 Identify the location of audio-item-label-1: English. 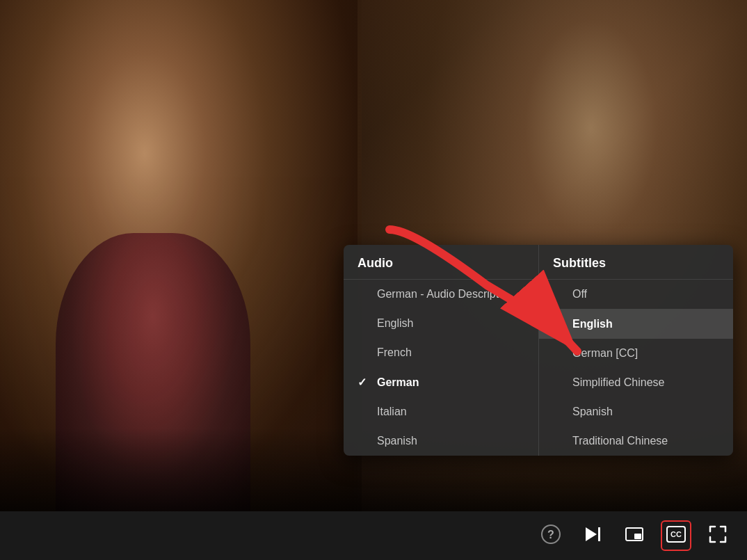
(395, 323).